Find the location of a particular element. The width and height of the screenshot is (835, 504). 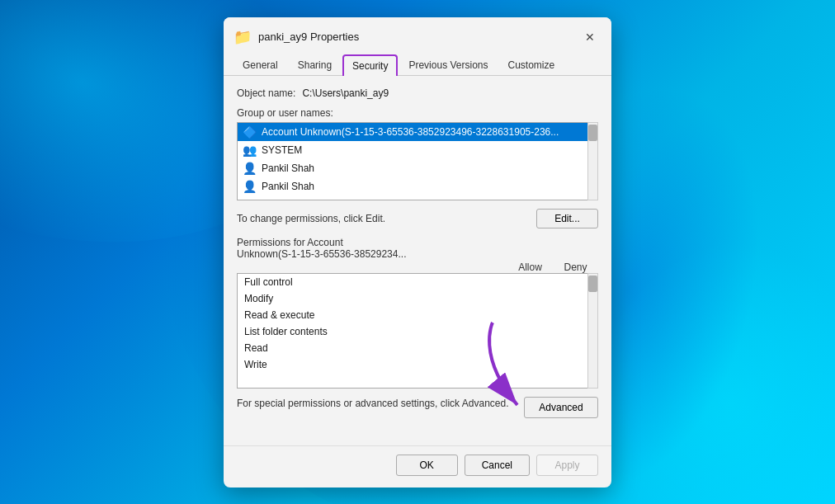

apply-button: Apply is located at coordinates (568, 465).